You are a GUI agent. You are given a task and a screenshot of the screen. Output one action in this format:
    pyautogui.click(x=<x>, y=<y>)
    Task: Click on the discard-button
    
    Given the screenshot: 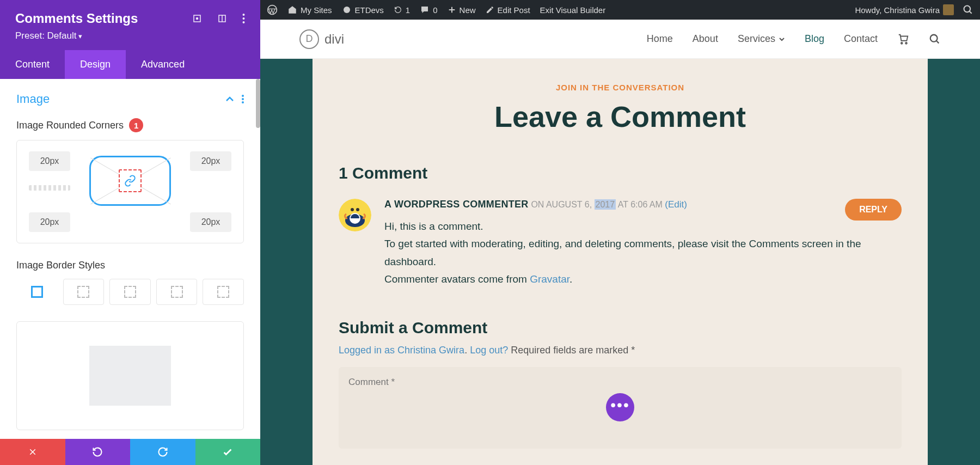 What is the action you would take?
    pyautogui.click(x=33, y=452)
    